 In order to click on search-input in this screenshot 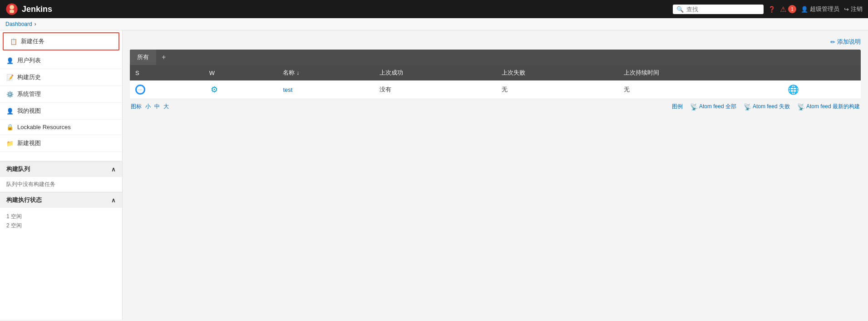, I will do `click(720, 9)`.